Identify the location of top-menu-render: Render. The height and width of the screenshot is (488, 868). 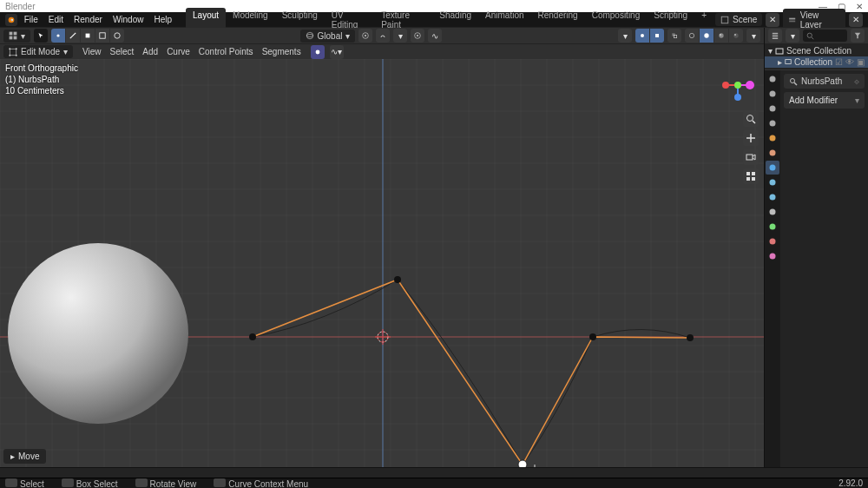
(89, 19).